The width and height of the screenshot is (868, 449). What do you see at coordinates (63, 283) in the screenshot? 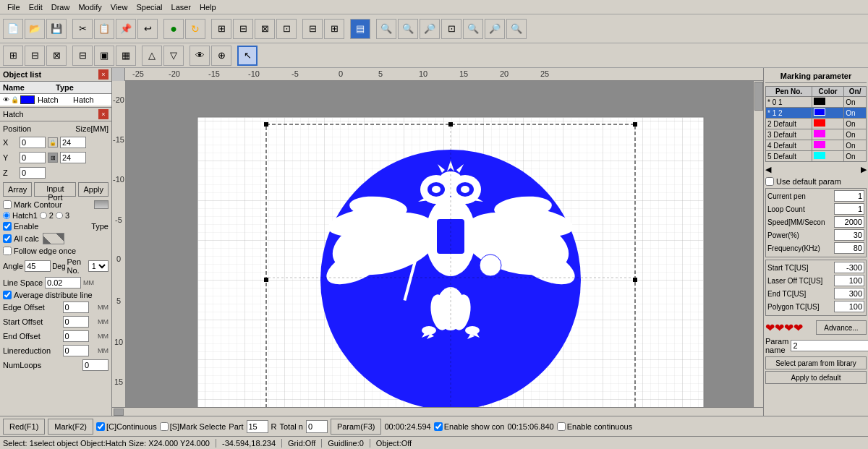
I see `line-space-input` at bounding box center [63, 283].